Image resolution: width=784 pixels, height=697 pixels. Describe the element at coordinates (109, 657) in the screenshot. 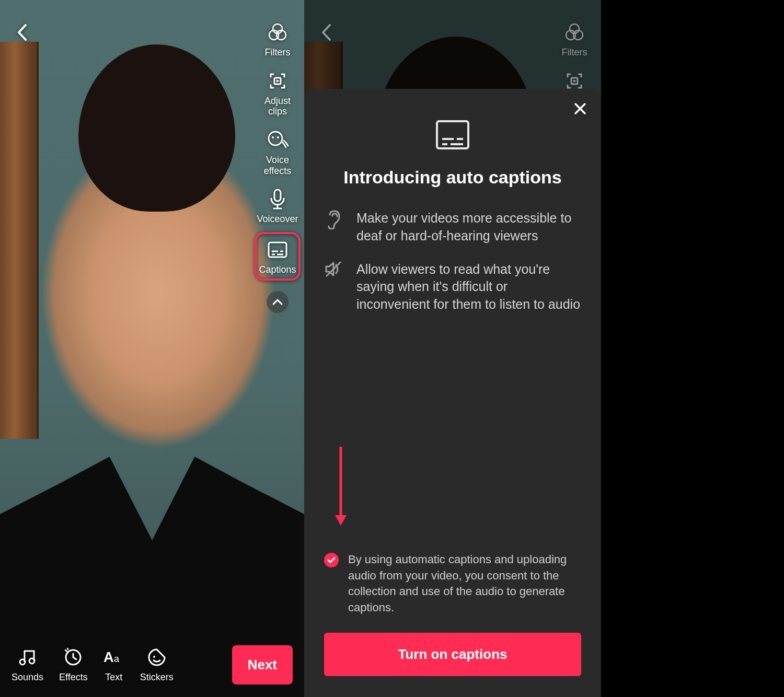

I see `svg-text: A` at that location.